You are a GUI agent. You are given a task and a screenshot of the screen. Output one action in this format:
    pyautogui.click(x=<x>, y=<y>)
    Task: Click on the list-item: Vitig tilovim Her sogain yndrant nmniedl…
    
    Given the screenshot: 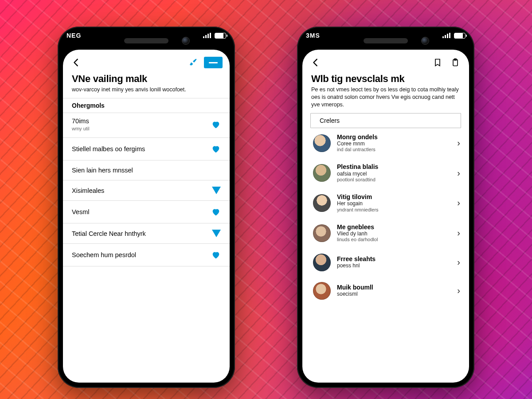 What is the action you would take?
    pyautogui.click(x=386, y=203)
    